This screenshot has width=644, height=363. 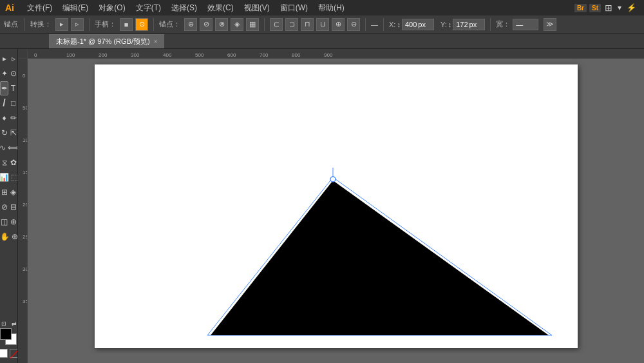 What do you see at coordinates (40, 8) in the screenshot?
I see `menu-file: 文件(F)` at bounding box center [40, 8].